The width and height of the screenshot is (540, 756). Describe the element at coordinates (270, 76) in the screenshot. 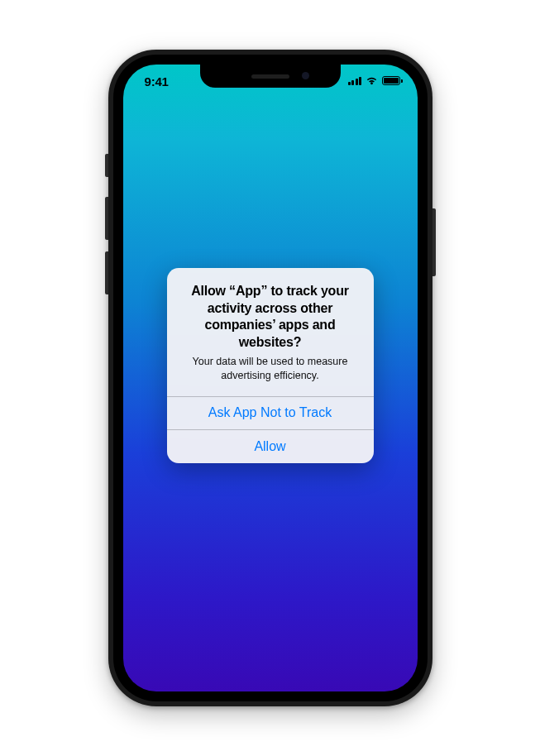

I see `notch` at that location.